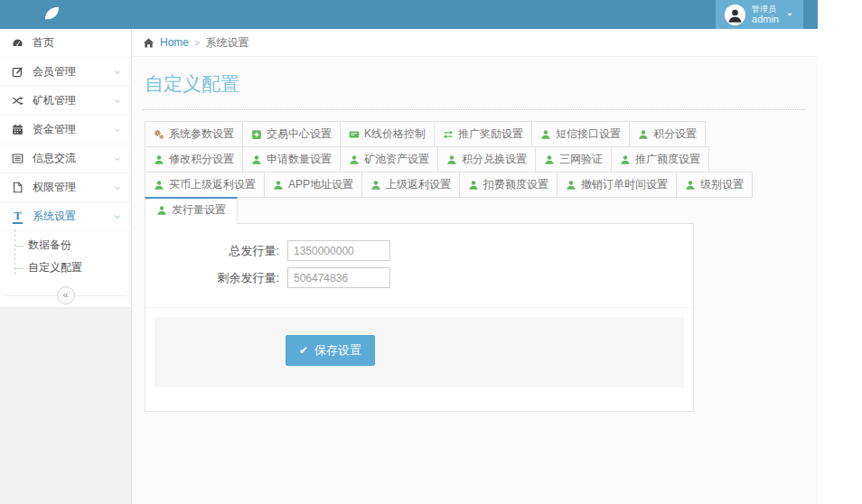 This screenshot has width=862, height=504. I want to click on sidebar-subitem: 数据备份, so click(65, 246).